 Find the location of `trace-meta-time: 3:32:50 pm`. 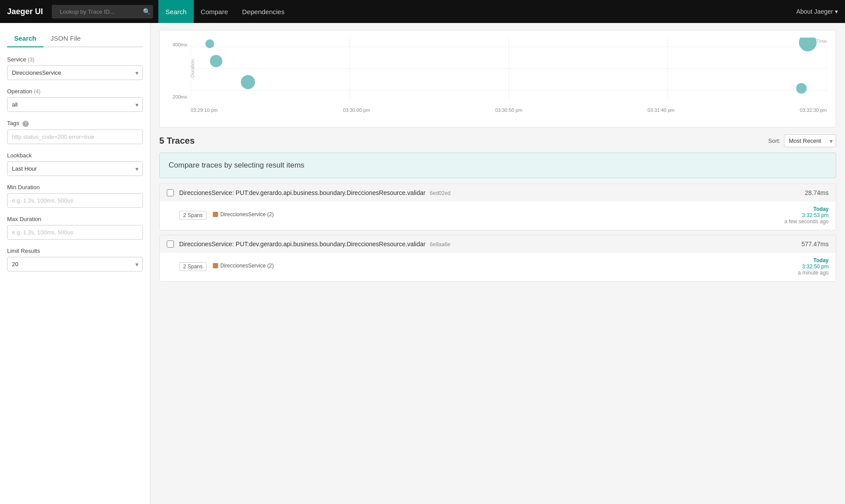

trace-meta-time: 3:32:50 pm is located at coordinates (813, 267).